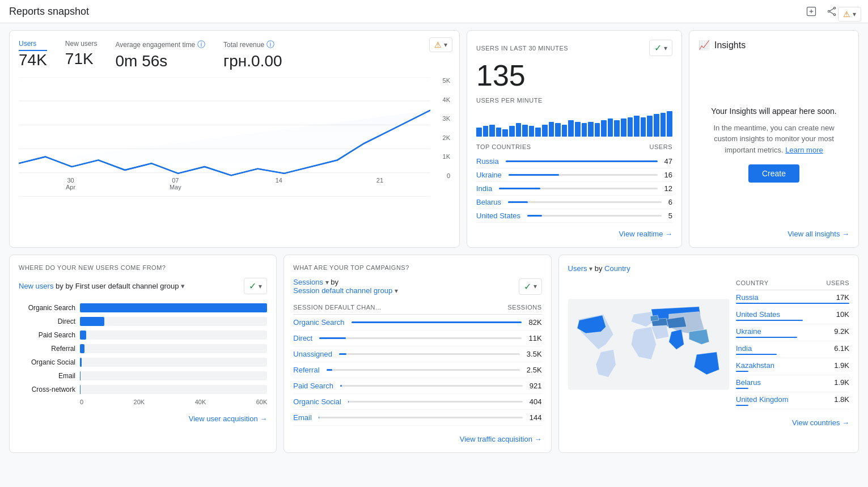 This screenshot has width=868, height=487. Describe the element at coordinates (793, 401) in the screenshot. I see `list-item: United Kingdom 1.8K` at that location.